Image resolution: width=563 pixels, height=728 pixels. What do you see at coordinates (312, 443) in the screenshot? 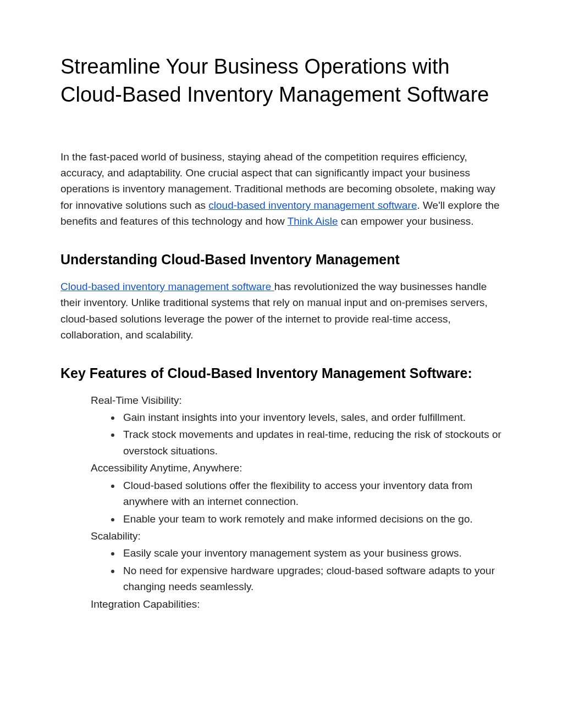
I see `list-item: Track stock movements and updates in rea…` at bounding box center [312, 443].